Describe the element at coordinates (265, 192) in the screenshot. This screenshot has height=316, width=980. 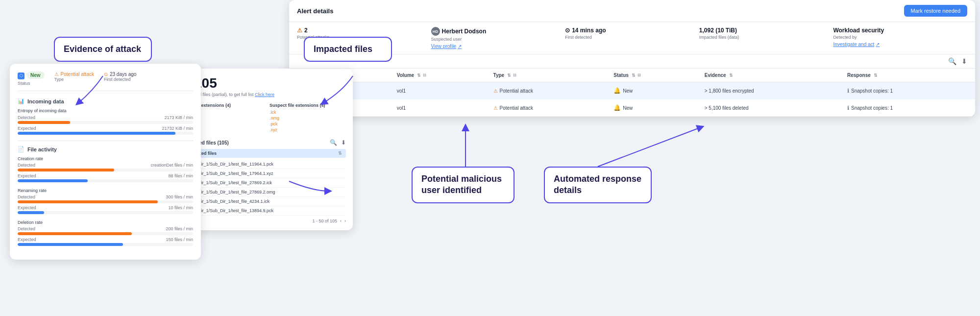
I see `file-row: /Top_Dir_1/Sub_Dir_1/test_file_27869.2.o…` at that location.